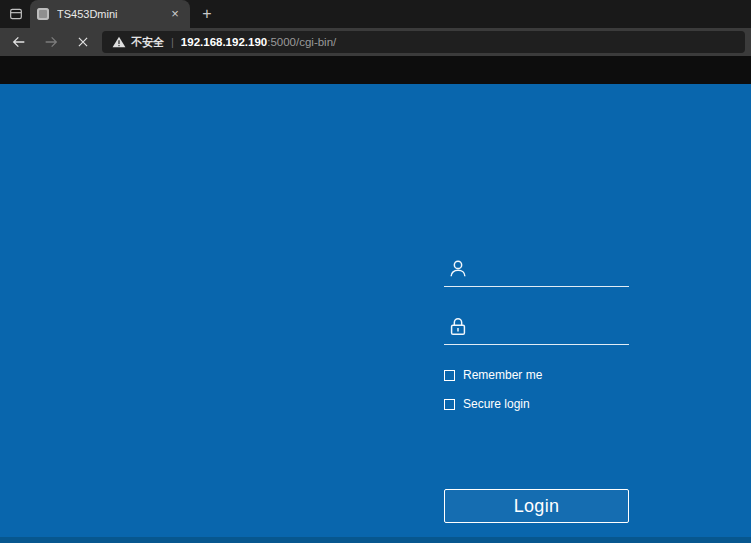  Describe the element at coordinates (110, 14) in the screenshot. I see `browser-tab: TS453Dmini ×` at that location.